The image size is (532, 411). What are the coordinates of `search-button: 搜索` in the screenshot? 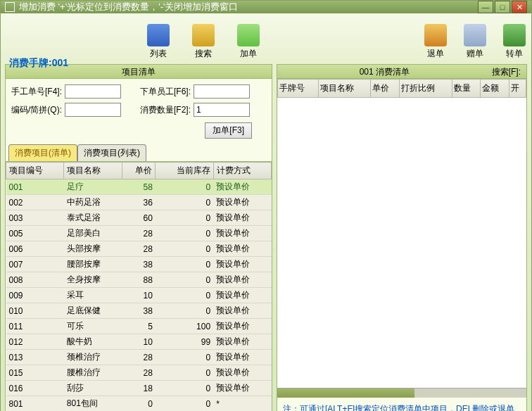 It's located at (203, 42).